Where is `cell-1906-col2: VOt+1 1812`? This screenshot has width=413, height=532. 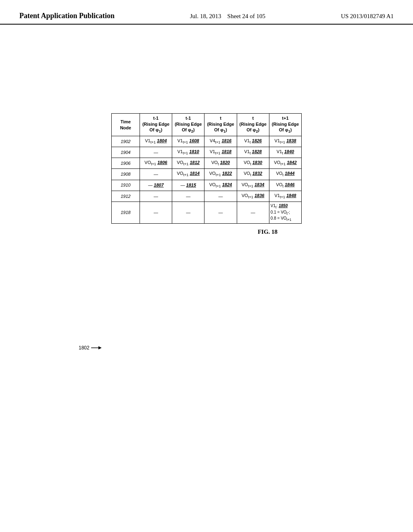 cell-1906-col2: VOt+1 1812 is located at coordinates (188, 164).